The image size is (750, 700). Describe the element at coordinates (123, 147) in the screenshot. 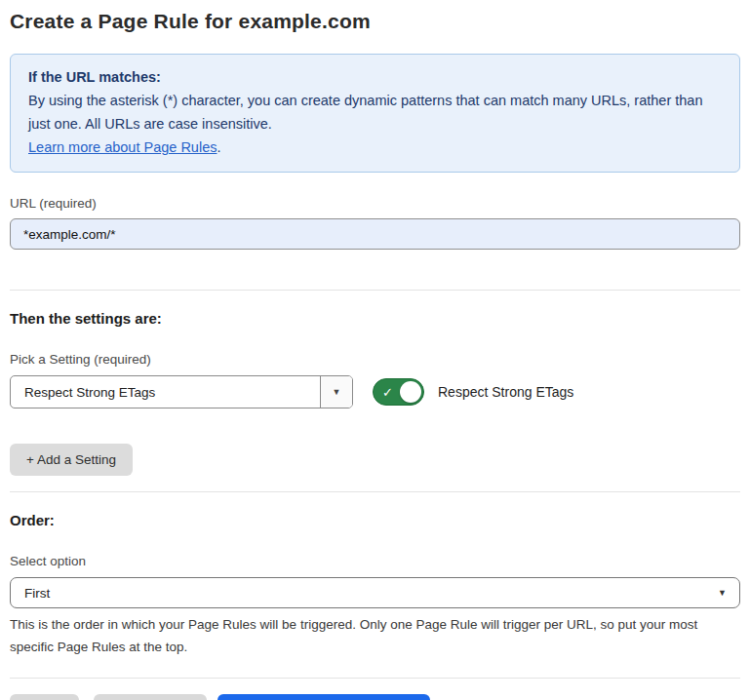

I see `learn-more-link: Learn more about Page Rules` at that location.